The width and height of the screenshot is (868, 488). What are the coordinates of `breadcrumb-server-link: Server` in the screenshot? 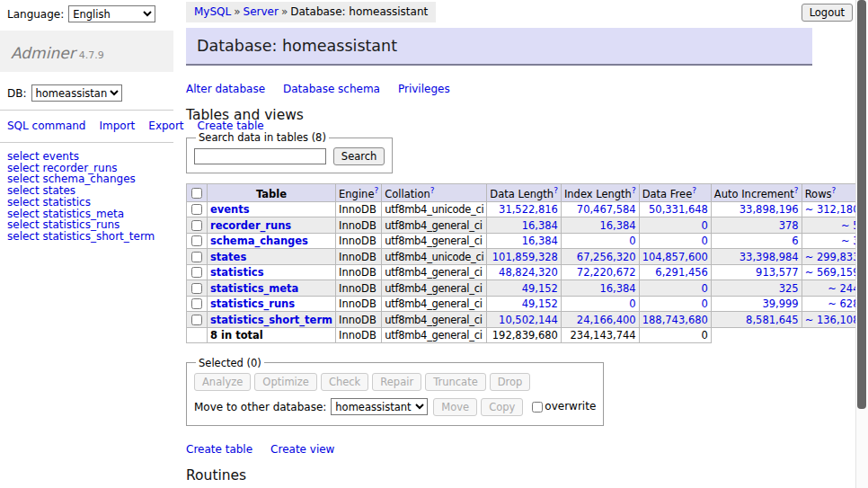 It's located at (261, 12).